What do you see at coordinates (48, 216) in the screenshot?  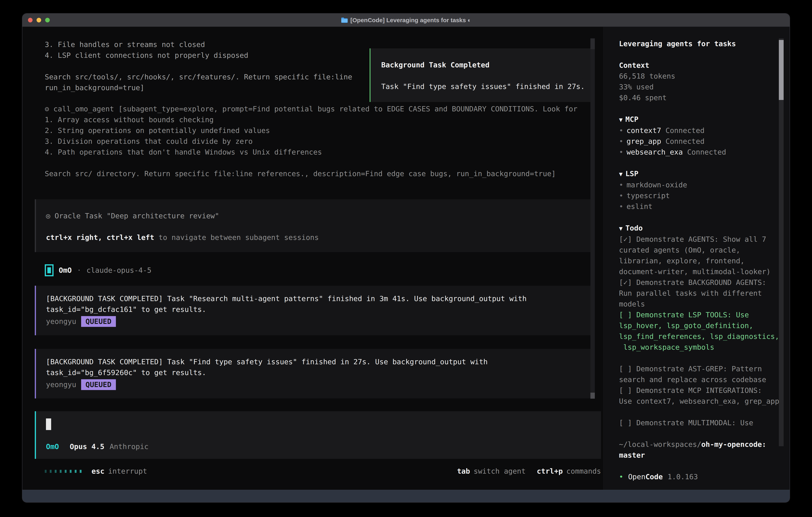 I see `target-icon: ◎` at bounding box center [48, 216].